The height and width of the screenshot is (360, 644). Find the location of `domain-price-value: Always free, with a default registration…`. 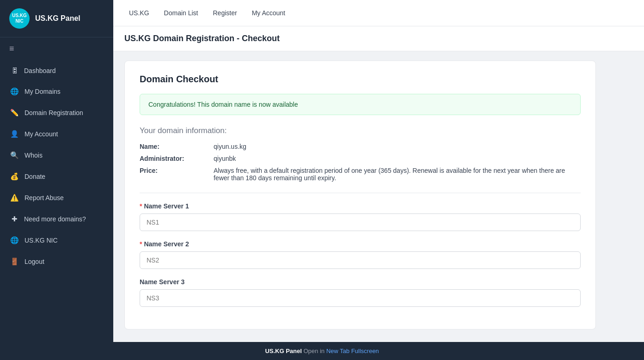

domain-price-value: Always free, with a default registration… is located at coordinates (397, 174).